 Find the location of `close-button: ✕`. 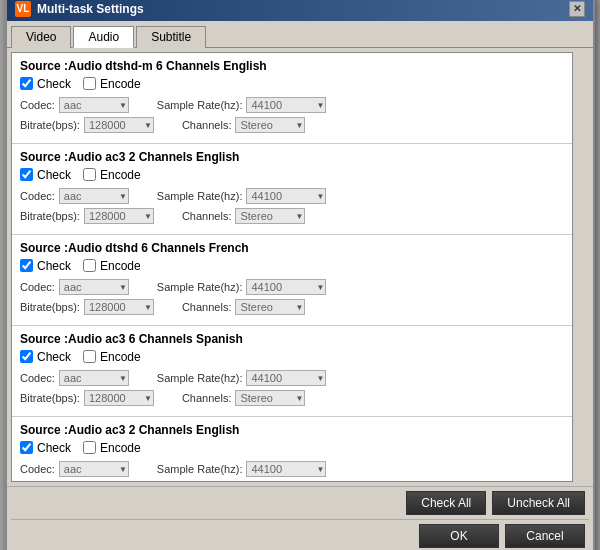

close-button: ✕ is located at coordinates (577, 9).